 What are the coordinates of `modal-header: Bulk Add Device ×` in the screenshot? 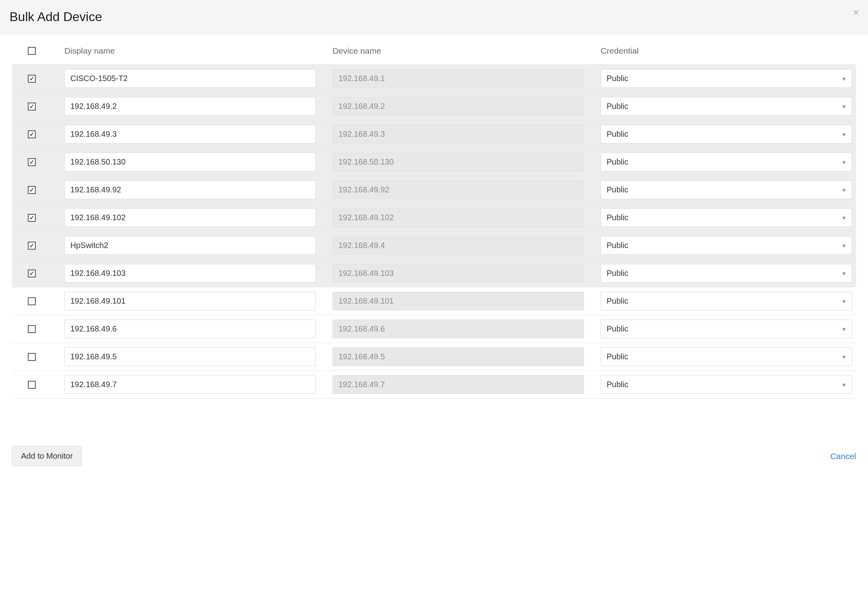 It's located at (434, 17).